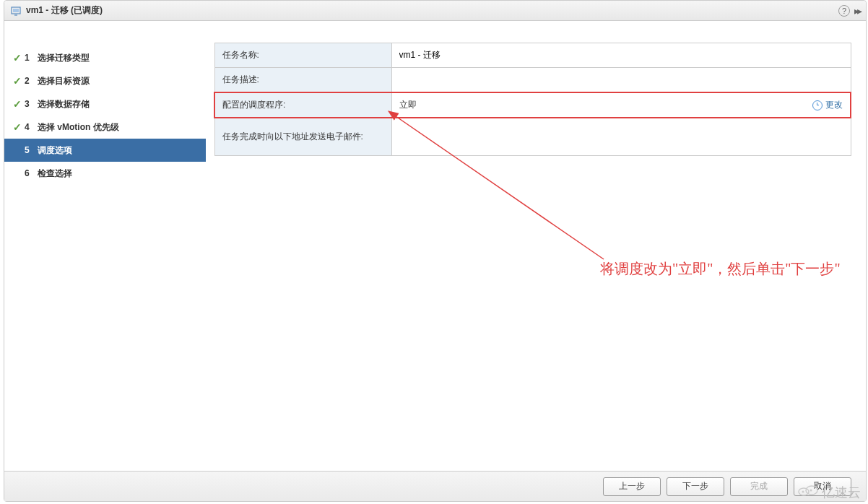 This screenshot has width=868, height=504. Describe the element at coordinates (621, 56) in the screenshot. I see `task-name-input` at that location.